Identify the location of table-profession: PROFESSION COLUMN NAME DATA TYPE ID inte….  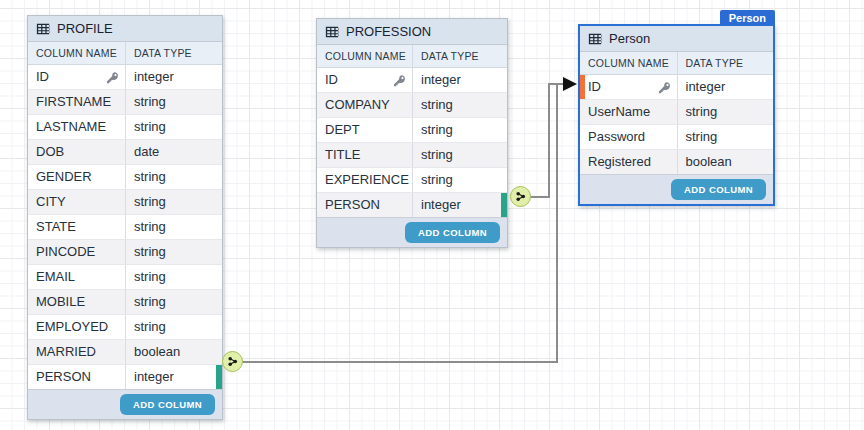
(412, 133).